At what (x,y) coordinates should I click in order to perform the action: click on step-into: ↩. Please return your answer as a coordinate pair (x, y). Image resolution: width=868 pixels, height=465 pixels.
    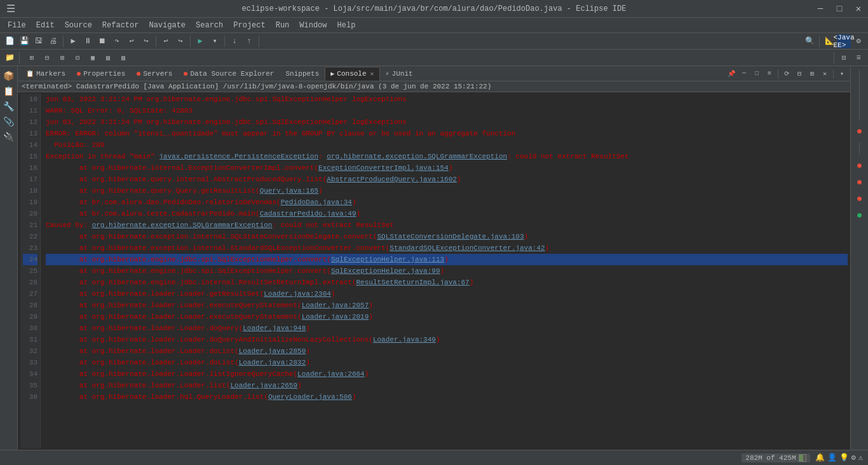
    Looking at the image, I should click on (132, 41).